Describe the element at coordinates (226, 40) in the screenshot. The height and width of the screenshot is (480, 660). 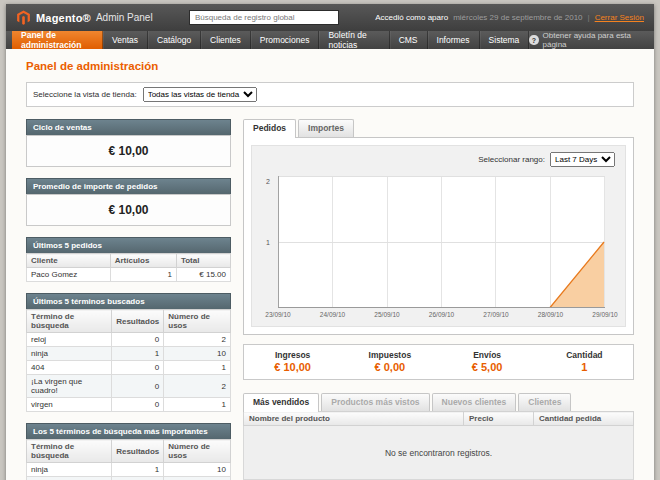
I see `nav-item-clientes: Clientes` at that location.